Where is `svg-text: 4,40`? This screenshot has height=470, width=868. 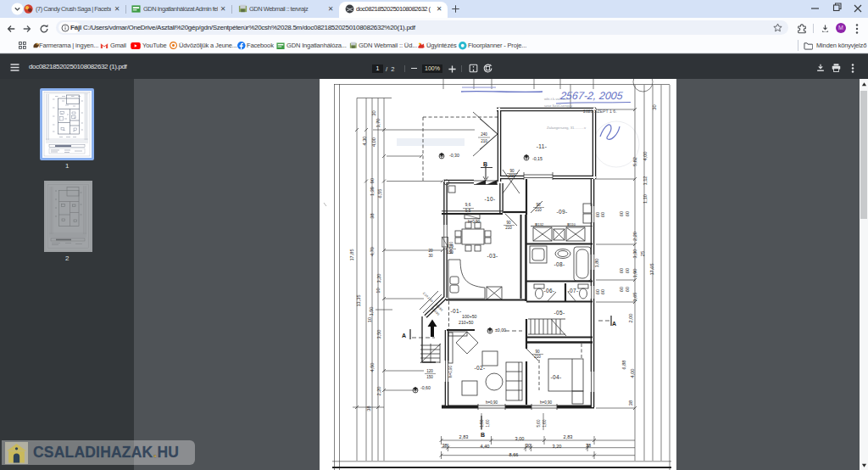
svg-text: 4,40 is located at coordinates (485, 446).